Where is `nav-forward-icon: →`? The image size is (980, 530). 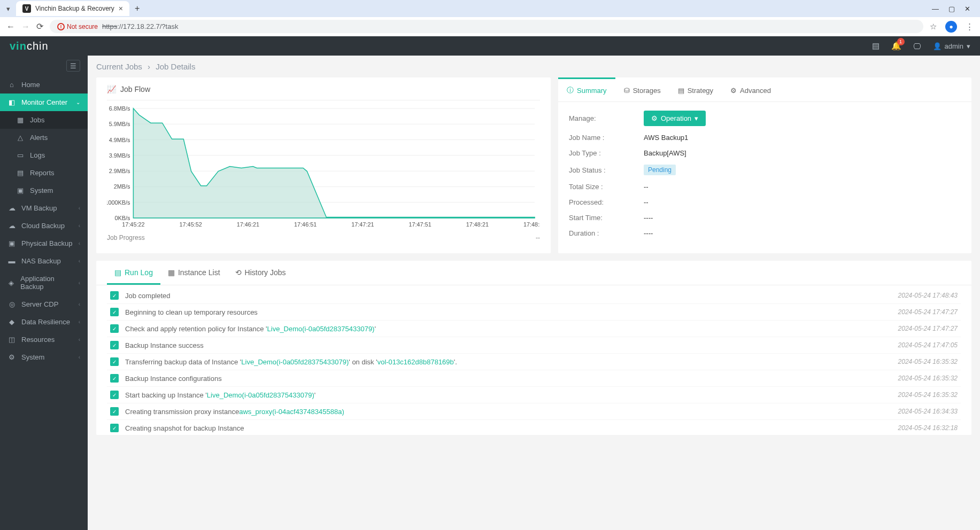 nav-forward-icon: → is located at coordinates (26, 27).